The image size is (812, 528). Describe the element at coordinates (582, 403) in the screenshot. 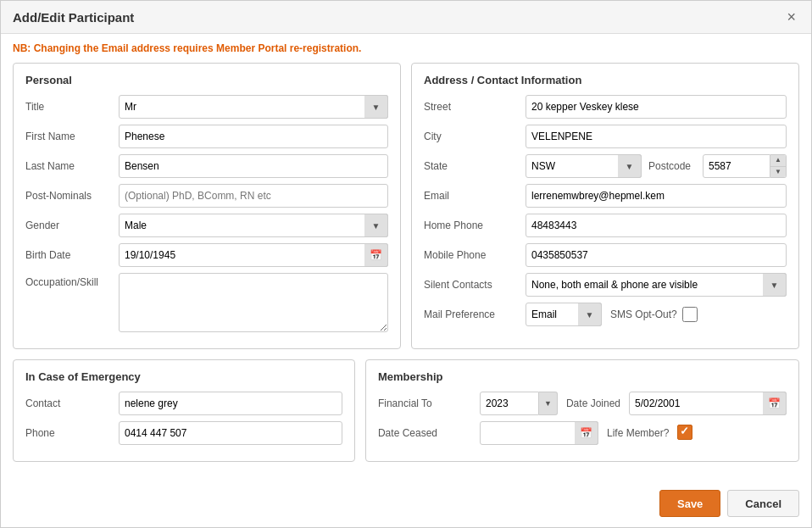

I see `membership-top-row: Financial To 2020 2021 2022 2023 2024 20…` at that location.